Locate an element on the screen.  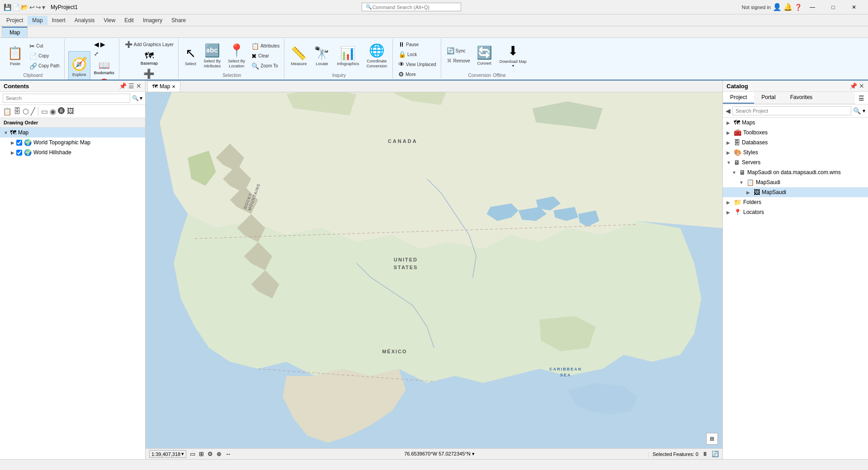
pause-button: ⏸ Pause is located at coordinates (417, 44).